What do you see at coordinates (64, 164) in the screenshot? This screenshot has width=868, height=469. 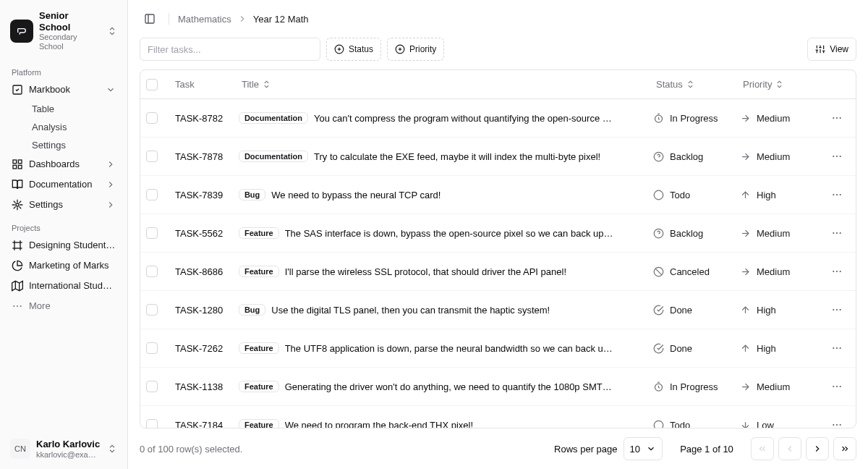 I see `sidebar-item-dashboards: Dashboards` at bounding box center [64, 164].